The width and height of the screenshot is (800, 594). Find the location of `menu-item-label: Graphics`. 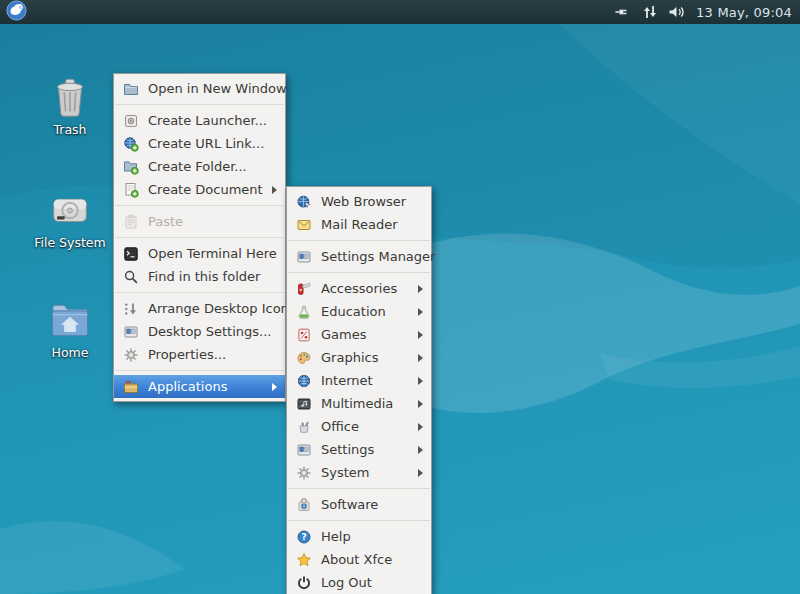

menu-item-label: Graphics is located at coordinates (350, 358).